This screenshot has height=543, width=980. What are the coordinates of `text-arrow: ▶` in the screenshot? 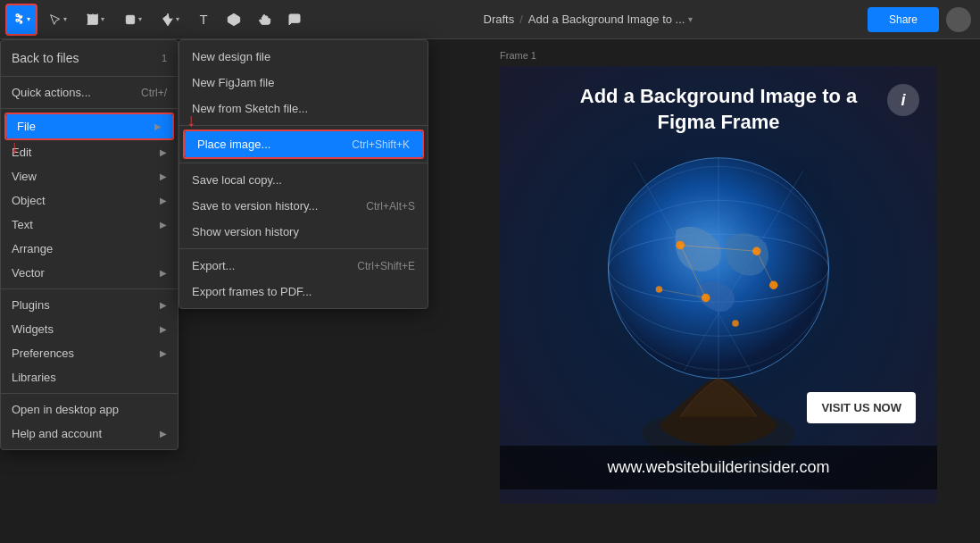 It's located at (163, 225).